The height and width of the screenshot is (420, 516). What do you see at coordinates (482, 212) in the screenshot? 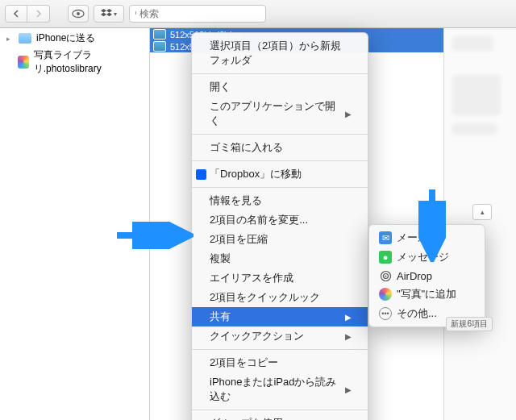
I see `collapse-button: ▴` at bounding box center [482, 212].